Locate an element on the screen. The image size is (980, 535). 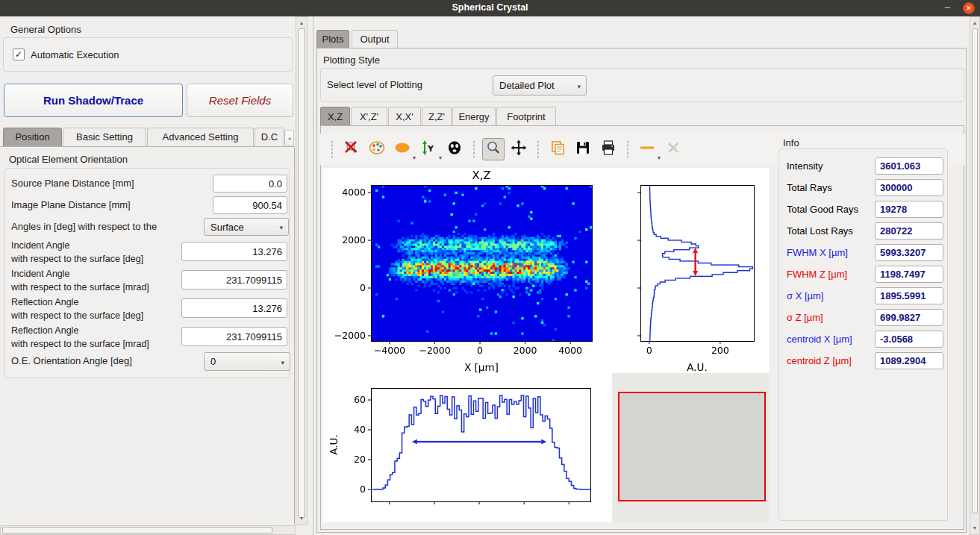
y-axis-orientation-icon: Y is located at coordinates (428, 149).